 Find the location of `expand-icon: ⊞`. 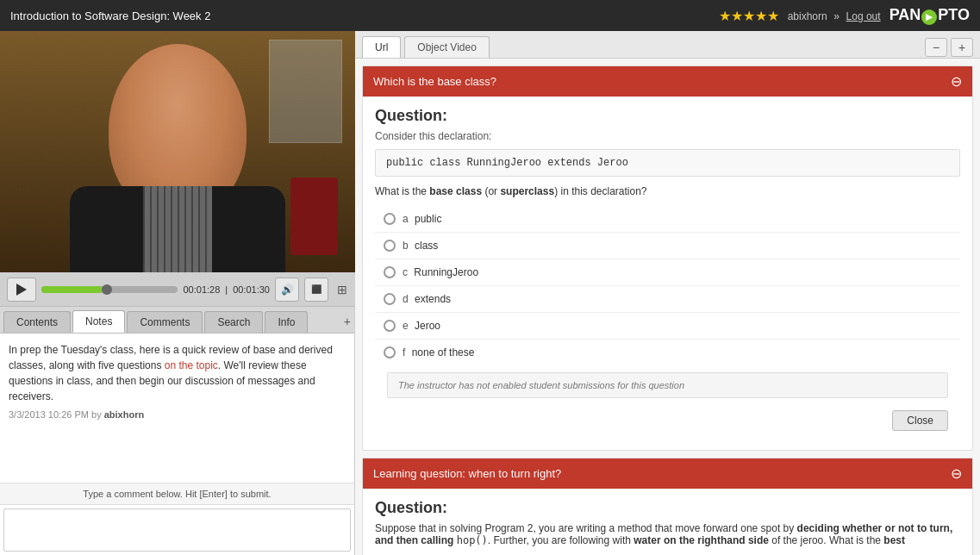

expand-icon: ⊞ is located at coordinates (342, 290).